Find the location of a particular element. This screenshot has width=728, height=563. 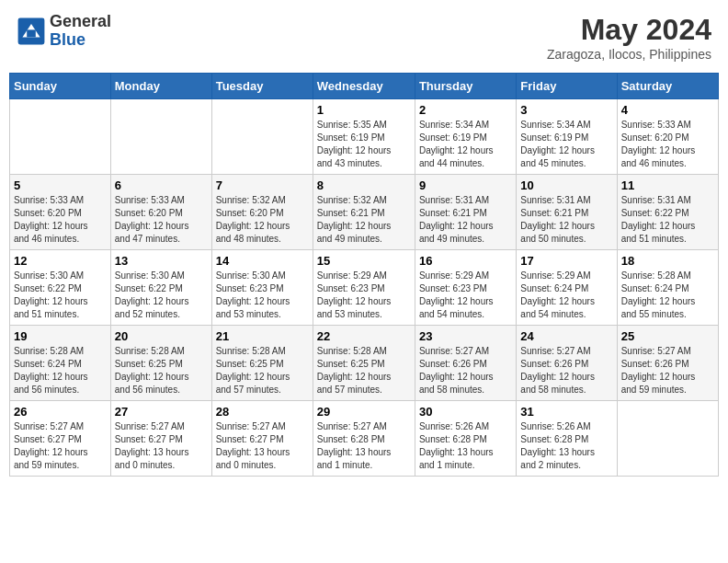

page-header: General Blue May 2024 Zaragoza, Ilocos, … is located at coordinates (364, 37).